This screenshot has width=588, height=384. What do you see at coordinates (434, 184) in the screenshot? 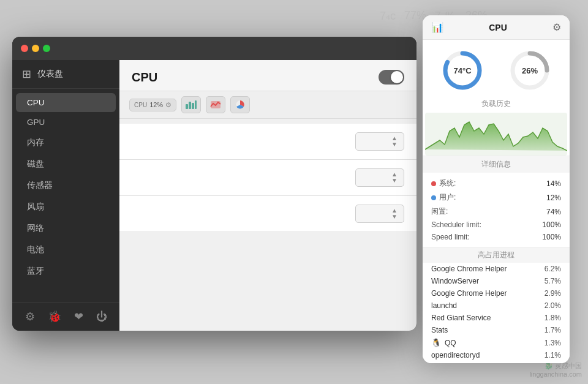
I see `system-dot` at bounding box center [434, 184].